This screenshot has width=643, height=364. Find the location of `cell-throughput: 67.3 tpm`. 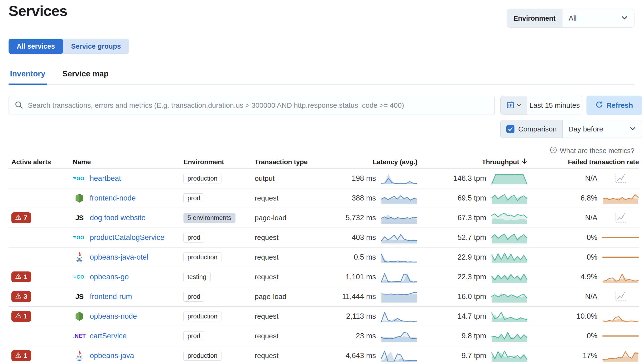

cell-throughput: 67.3 tpm is located at coordinates (473, 218).